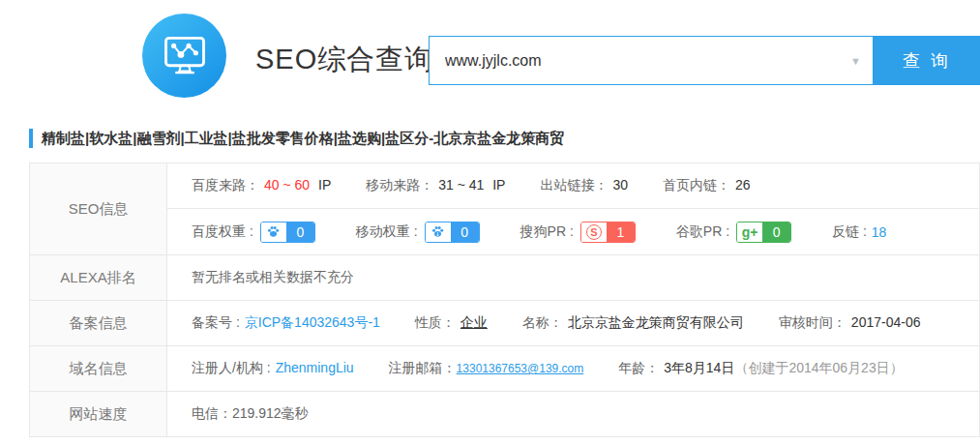 Image resolution: width=980 pixels, height=445 pixels. What do you see at coordinates (99, 369) in the screenshot?
I see `row-label-domain: 域名信息` at bounding box center [99, 369].